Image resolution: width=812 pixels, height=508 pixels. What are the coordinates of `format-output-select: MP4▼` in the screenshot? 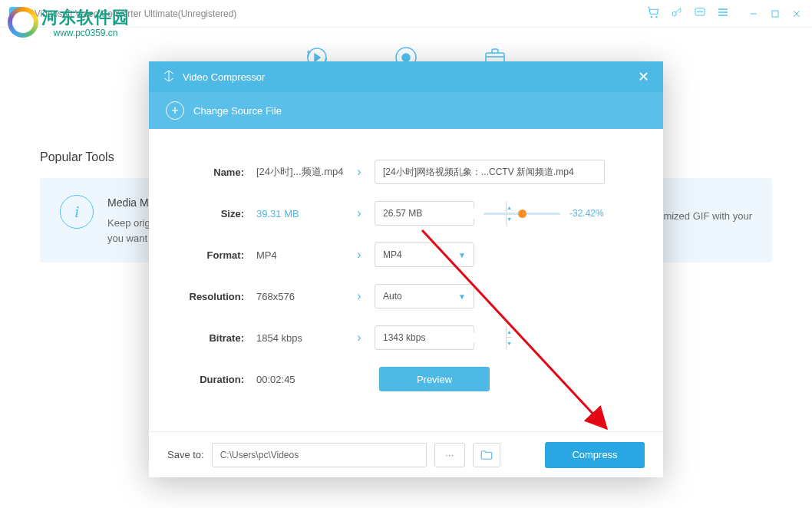 It's located at (424, 255).